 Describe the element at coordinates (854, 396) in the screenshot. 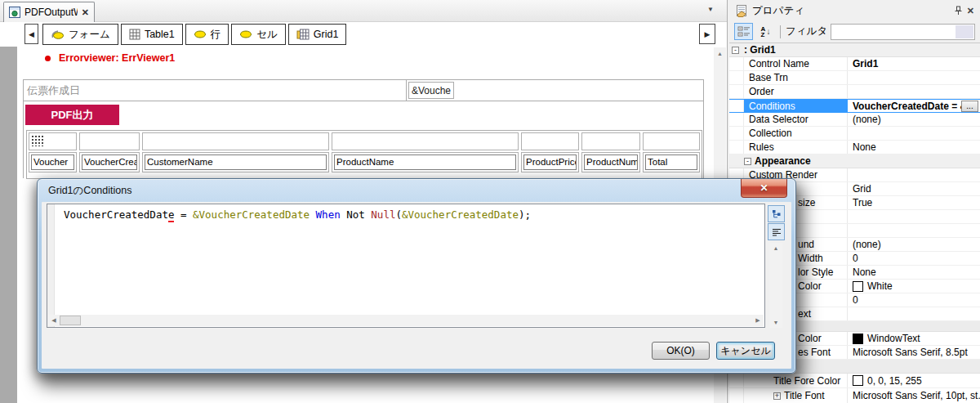

I see `property-row-title-font: +Title FontMicrosoft Sans Serif, 10pt, s…` at that location.